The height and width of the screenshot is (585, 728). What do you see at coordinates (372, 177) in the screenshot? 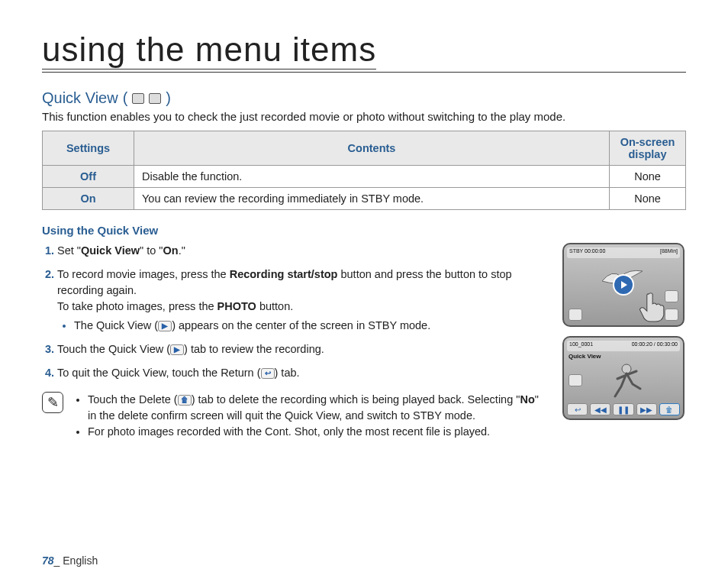
I see `cell-content: Disable the function.` at bounding box center [372, 177].